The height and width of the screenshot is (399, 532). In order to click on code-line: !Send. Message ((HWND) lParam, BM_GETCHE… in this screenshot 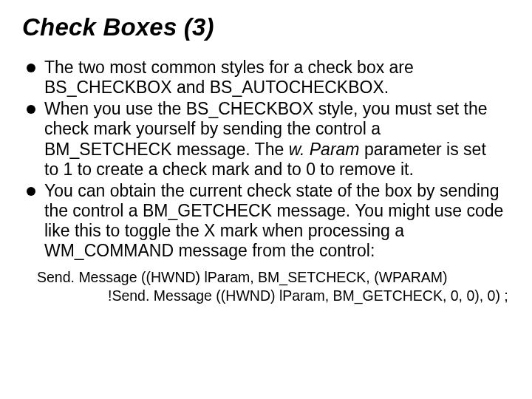, I will do `click(273, 296)`.